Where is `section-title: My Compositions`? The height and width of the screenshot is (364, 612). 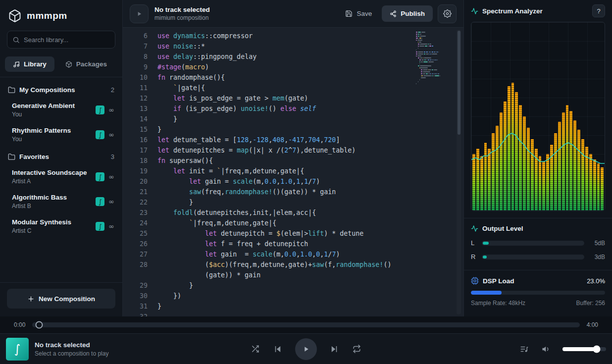
section-title: My Compositions is located at coordinates (48, 90).